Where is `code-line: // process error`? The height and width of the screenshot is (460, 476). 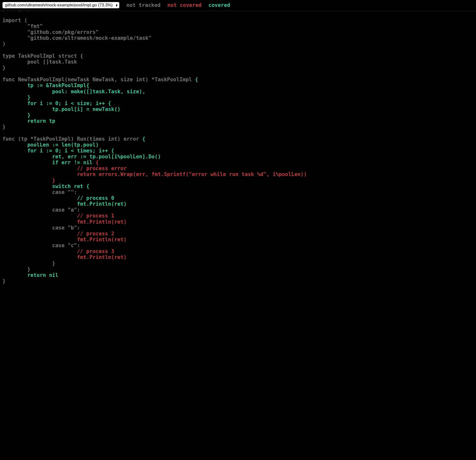
code-line: // process error is located at coordinates (65, 168).